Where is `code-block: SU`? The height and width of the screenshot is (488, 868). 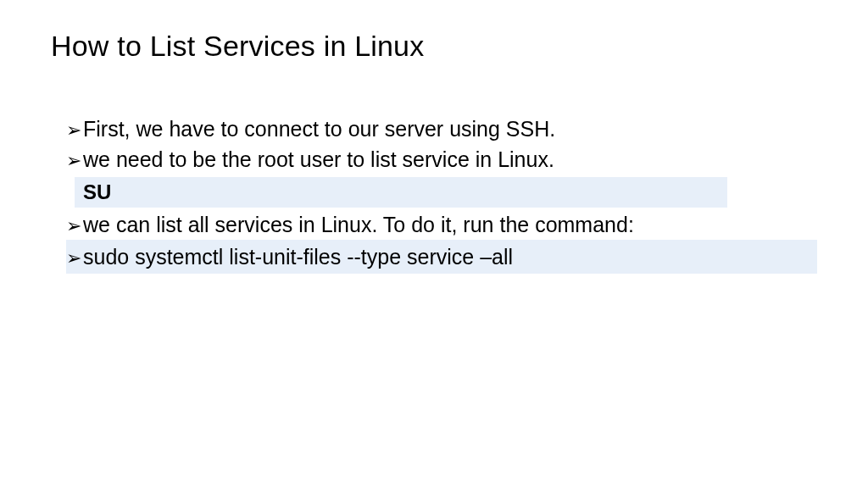
code-block: SU is located at coordinates (401, 192).